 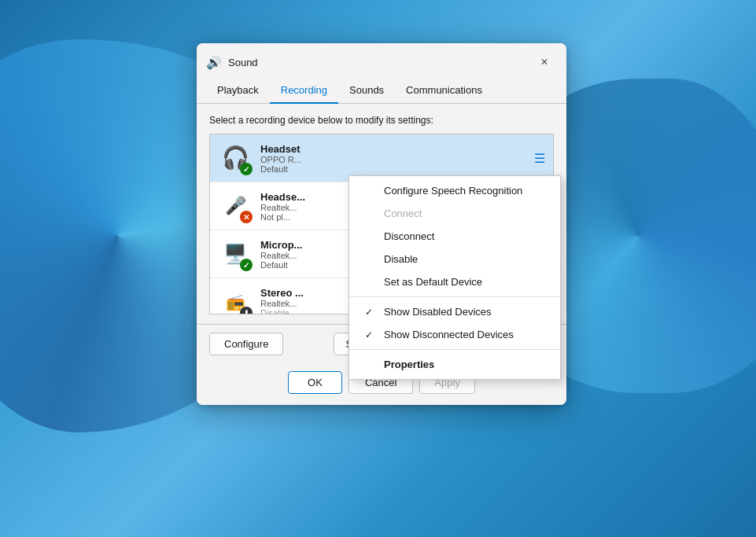 I want to click on ctx-configure-speech: Configure Speech Recognition, so click(x=455, y=190).